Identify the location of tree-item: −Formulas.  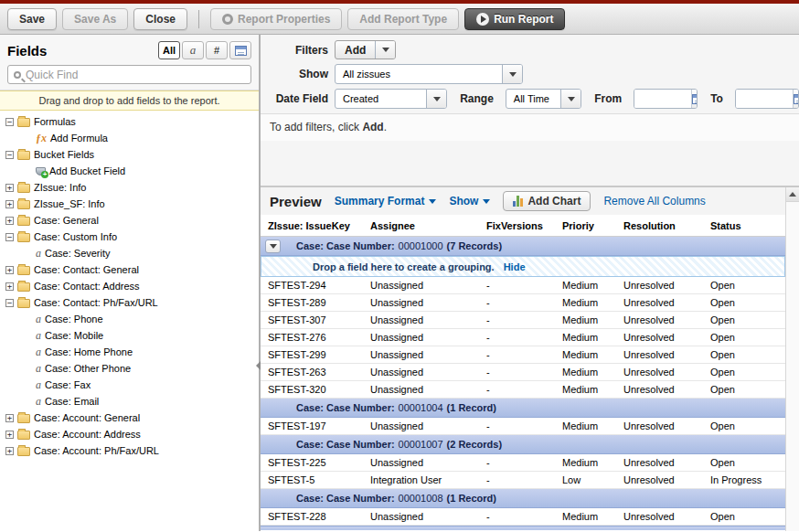
(130, 122).